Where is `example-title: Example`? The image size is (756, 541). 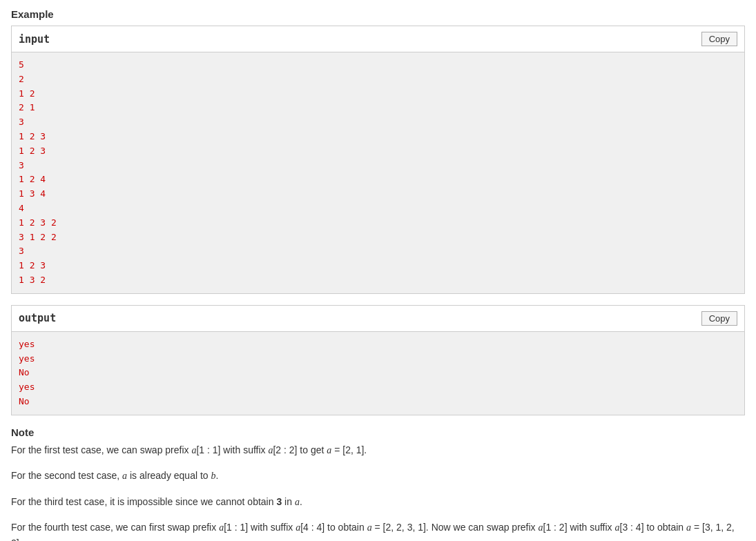
example-title: Example is located at coordinates (378, 14).